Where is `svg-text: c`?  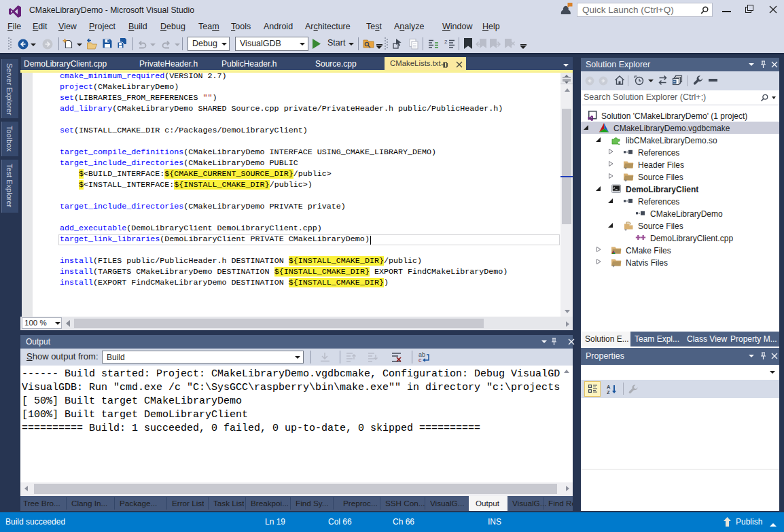
svg-text: c is located at coordinates (420, 360).